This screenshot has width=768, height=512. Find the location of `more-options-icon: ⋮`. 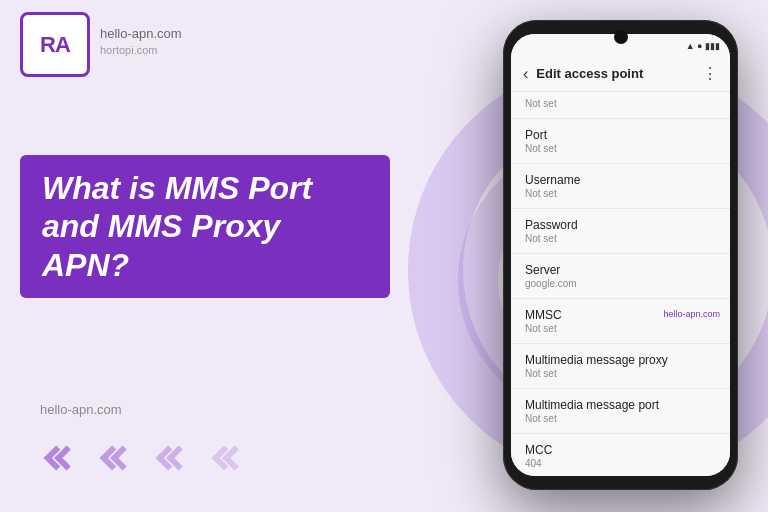

more-options-icon: ⋮ is located at coordinates (710, 74).